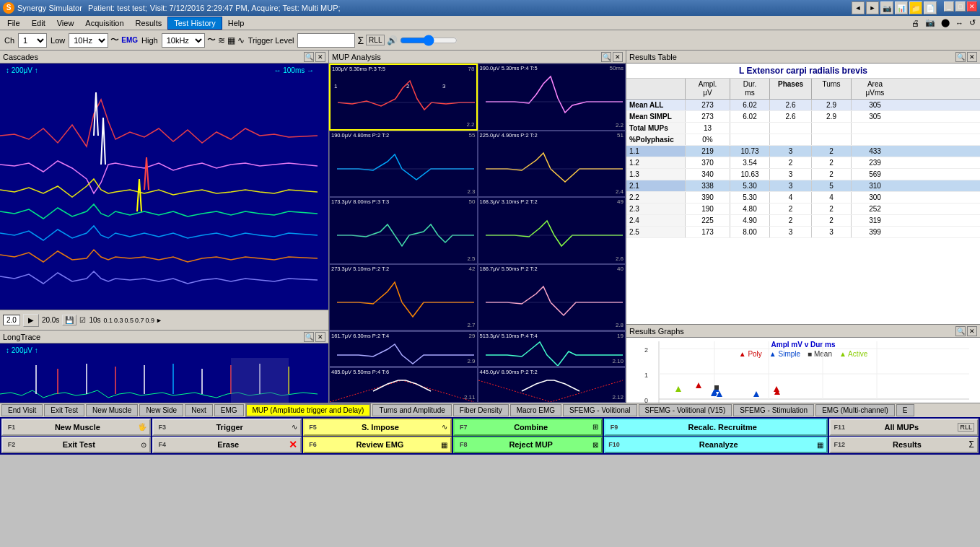 This screenshot has height=547, width=980. Describe the element at coordinates (535, 410) in the screenshot. I see `tab-macro: Macro EMG` at that location.